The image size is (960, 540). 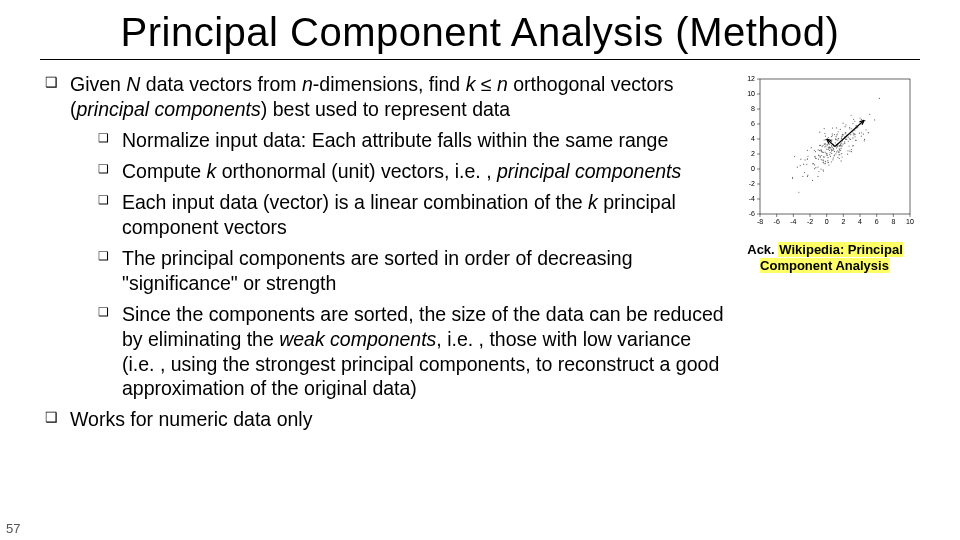 What do you see at coordinates (383, 420) in the screenshot?
I see `bullet-2: Works for numeric data only` at bounding box center [383, 420].